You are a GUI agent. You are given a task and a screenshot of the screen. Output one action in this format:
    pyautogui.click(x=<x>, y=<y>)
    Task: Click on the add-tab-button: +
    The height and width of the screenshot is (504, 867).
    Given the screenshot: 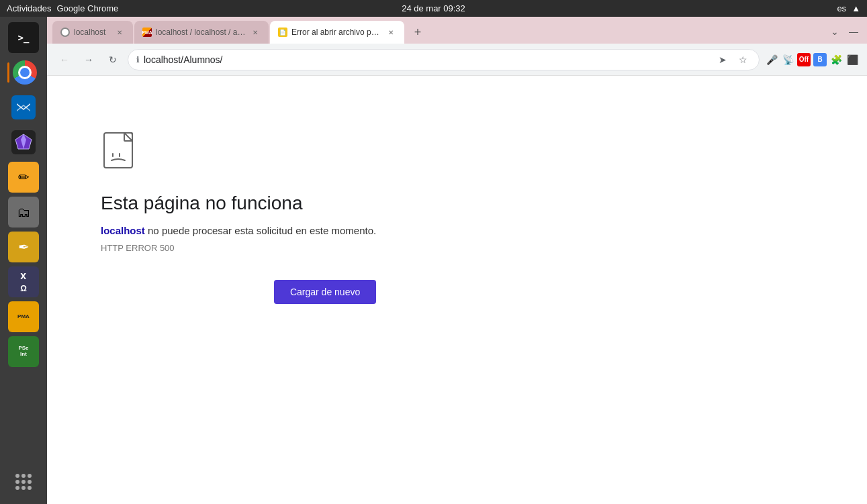 What is the action you would take?
    pyautogui.click(x=418, y=32)
    